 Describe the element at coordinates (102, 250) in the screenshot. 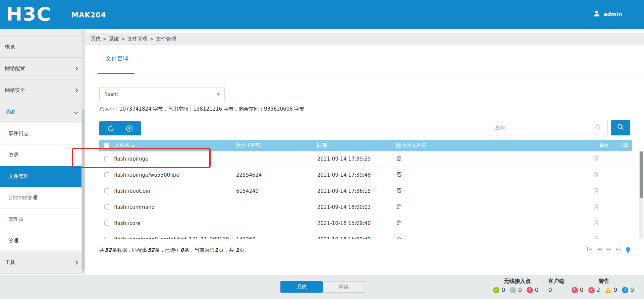

I see `footer-text: 共` at that location.